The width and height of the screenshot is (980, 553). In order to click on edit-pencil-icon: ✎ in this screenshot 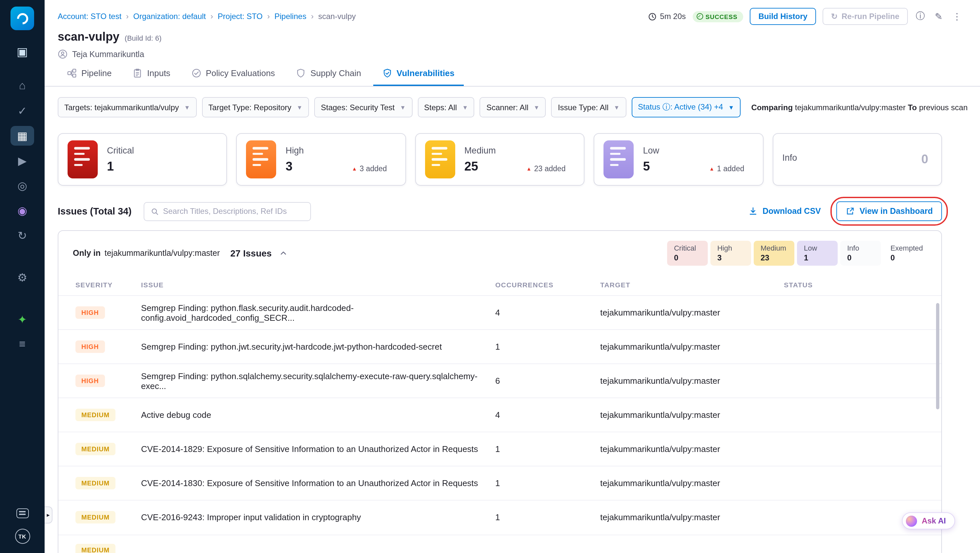, I will do `click(939, 16)`.